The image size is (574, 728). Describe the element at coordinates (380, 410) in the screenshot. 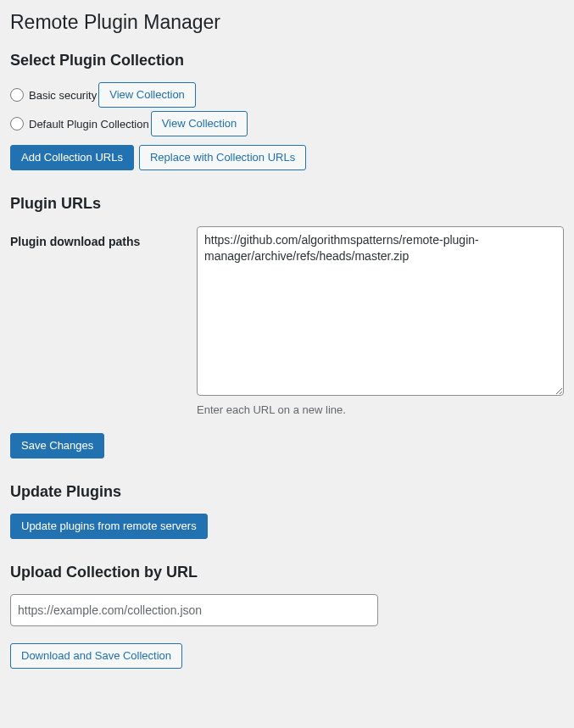

I see `plugin-download-paths-description: Enter each URL on a new line.` at that location.